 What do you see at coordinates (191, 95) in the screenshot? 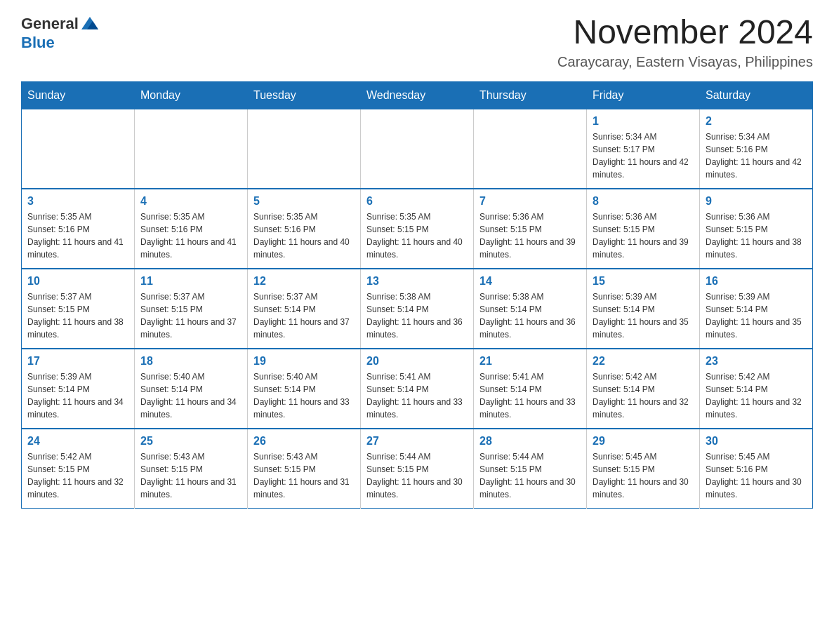
I see `weekday-header-monday: Monday` at bounding box center [191, 95].